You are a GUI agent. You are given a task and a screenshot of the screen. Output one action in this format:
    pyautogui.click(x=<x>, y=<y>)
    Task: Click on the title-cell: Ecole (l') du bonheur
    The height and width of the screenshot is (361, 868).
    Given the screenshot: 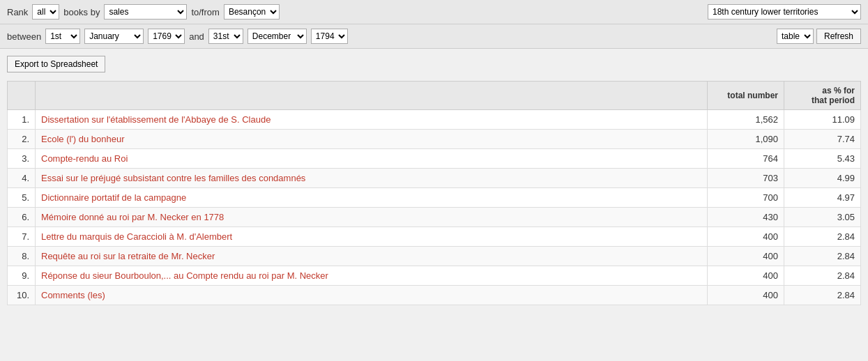 What is the action you would take?
    pyautogui.click(x=372, y=139)
    